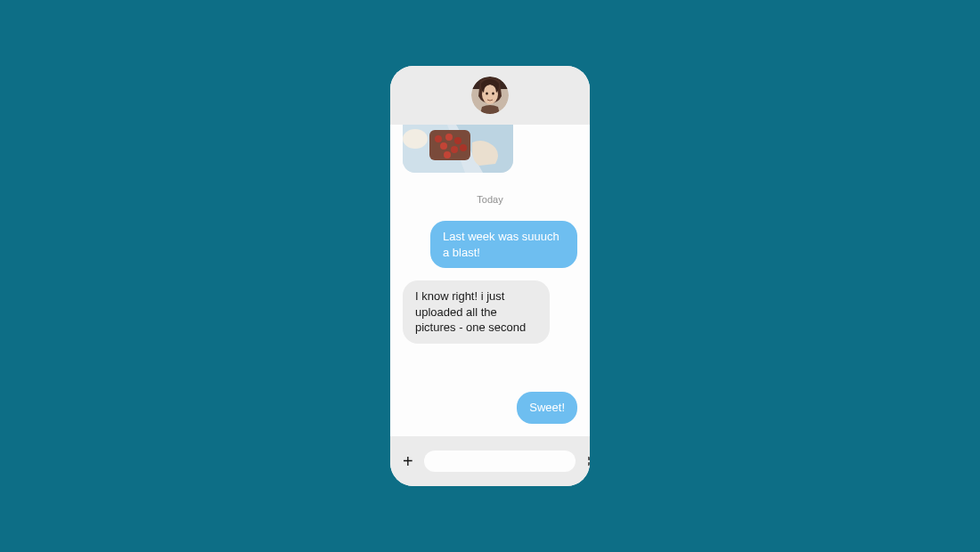 This screenshot has width=980, height=552. I want to click on message-text: Last week was suuuch a blast!, so click(501, 244).